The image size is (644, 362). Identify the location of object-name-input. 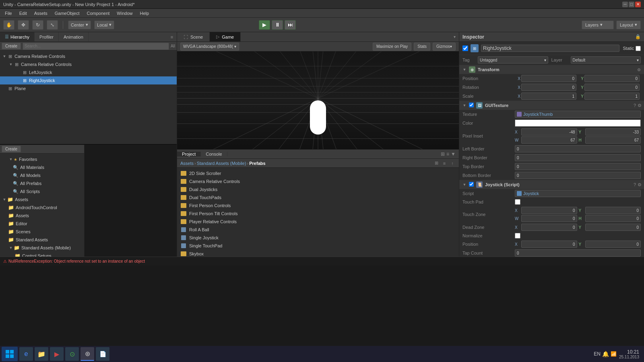
(550, 48).